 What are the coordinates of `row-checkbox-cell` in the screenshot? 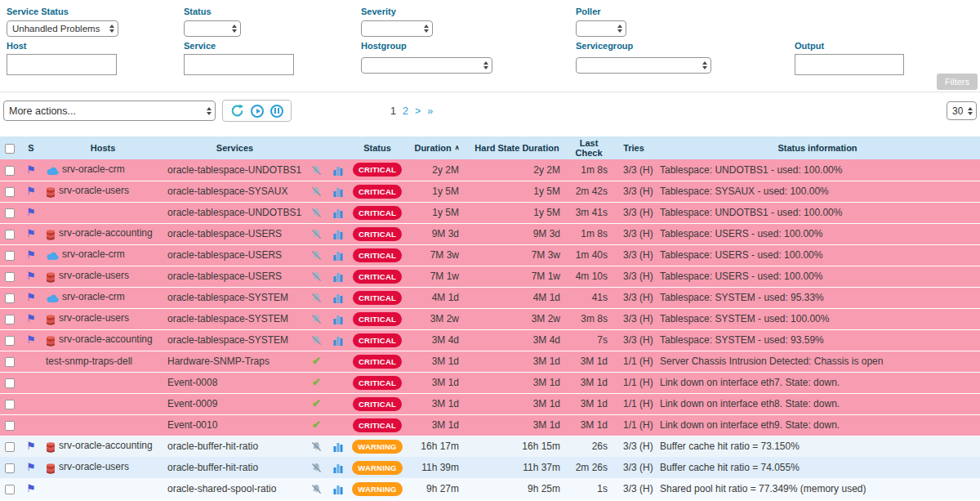 It's located at (10, 297).